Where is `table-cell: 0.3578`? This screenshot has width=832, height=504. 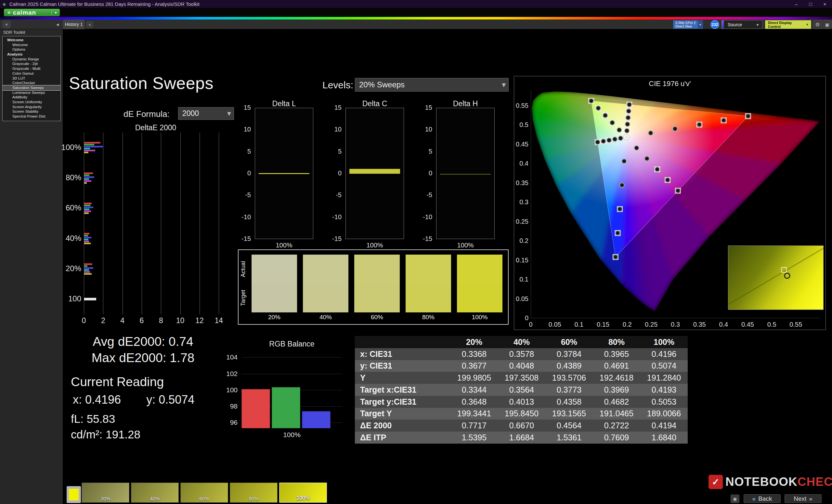 table-cell: 0.3578 is located at coordinates (522, 354).